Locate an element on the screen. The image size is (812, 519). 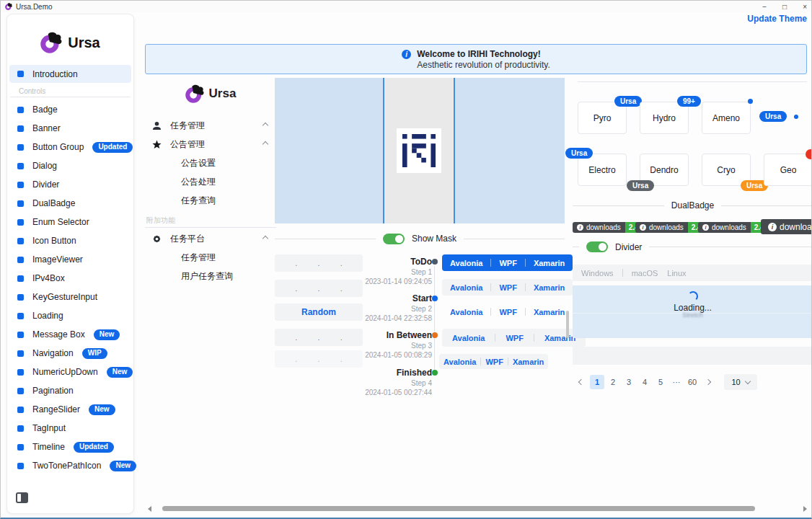
window-title: Ursa.Demo is located at coordinates (35, 7).